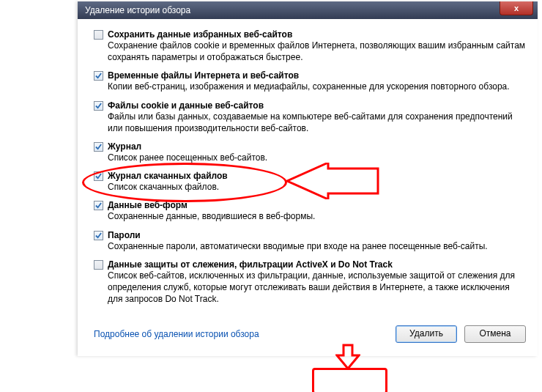 This screenshot has height=392, width=542. I want to click on checkbox-form-data, so click(98, 205).